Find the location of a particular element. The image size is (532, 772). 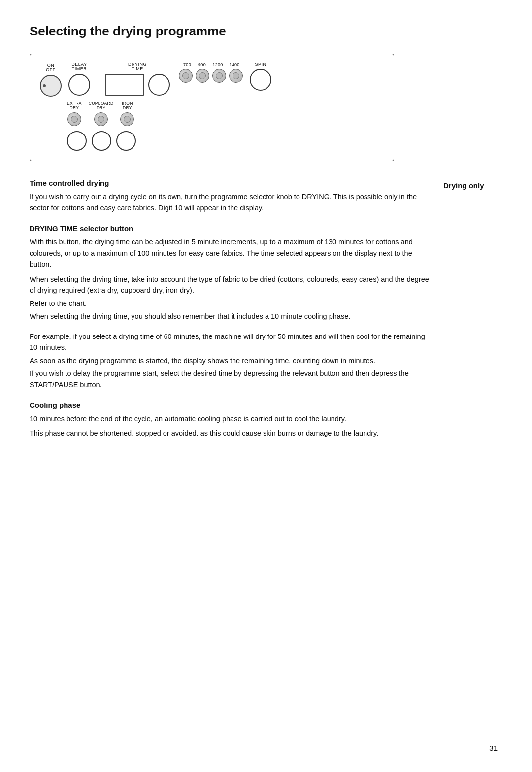

page-title: Selecting the drying programme is located at coordinates (266, 32).